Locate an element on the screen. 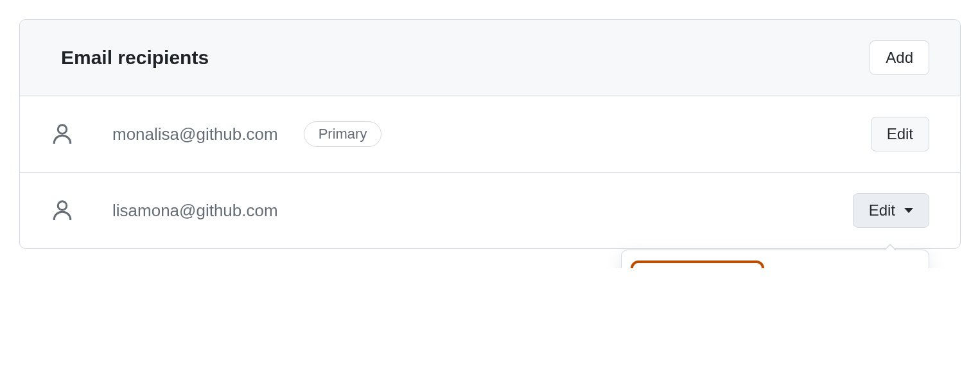 This screenshot has width=980, height=376. dropdown-item-mark-primary: Mark as primary is located at coordinates (697, 264).